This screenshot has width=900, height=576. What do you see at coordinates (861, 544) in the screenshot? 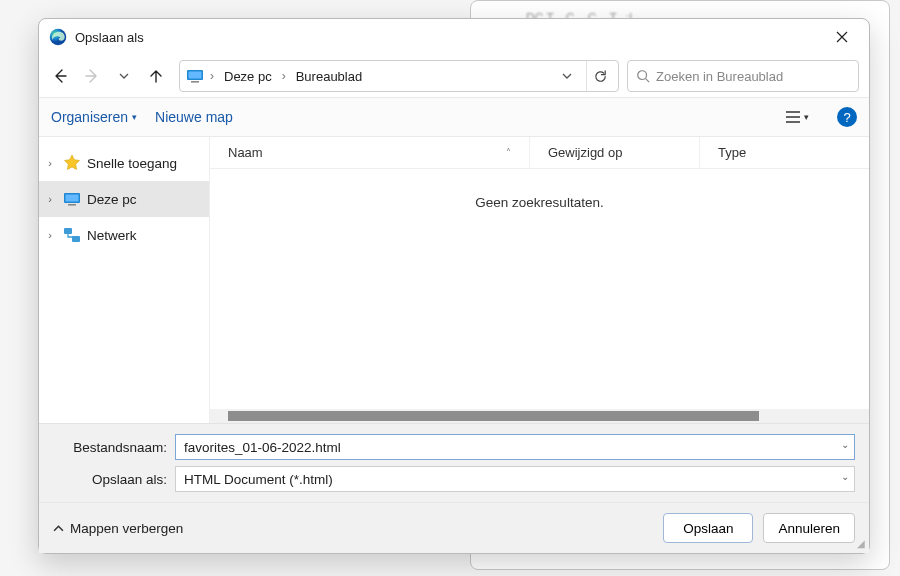
I see `resize-grip-icon: ◢` at bounding box center [861, 544].